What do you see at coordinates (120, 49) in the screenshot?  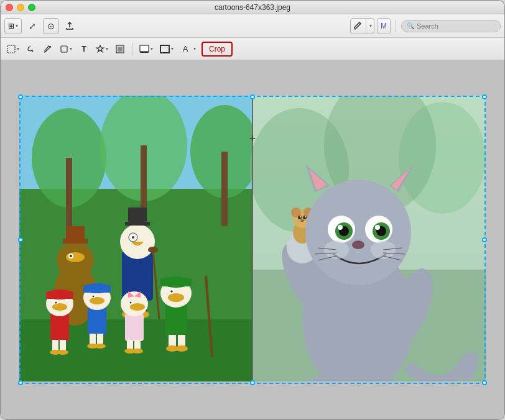 I see `adjust-tool` at bounding box center [120, 49].